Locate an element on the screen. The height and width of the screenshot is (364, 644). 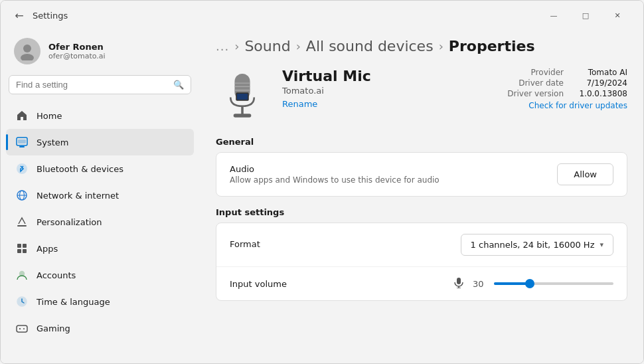
slider-thumb is located at coordinates (530, 284).